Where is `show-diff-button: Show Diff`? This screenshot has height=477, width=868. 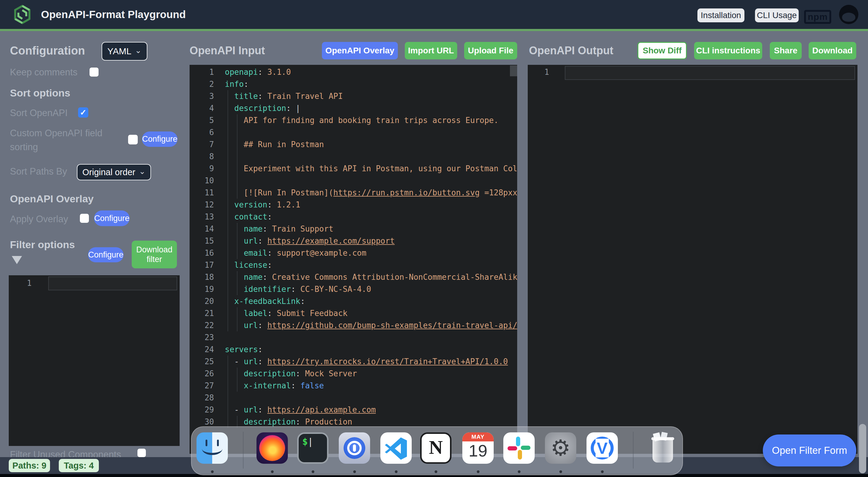 show-diff-button: Show Diff is located at coordinates (662, 51).